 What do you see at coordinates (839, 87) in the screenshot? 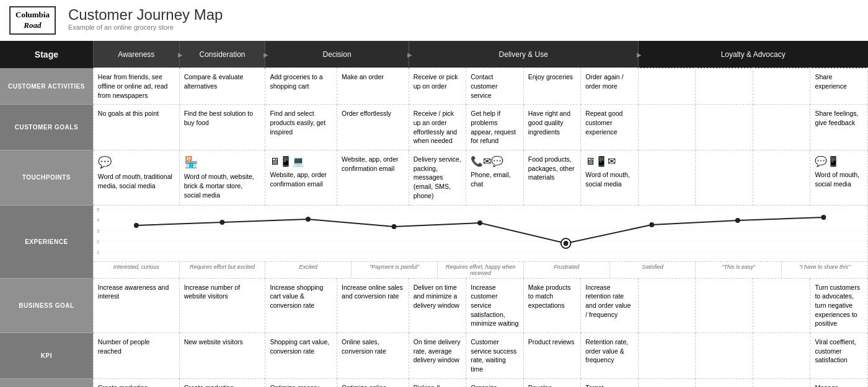
I see `cell-activities-loyalty4: Share experience` at bounding box center [839, 87].